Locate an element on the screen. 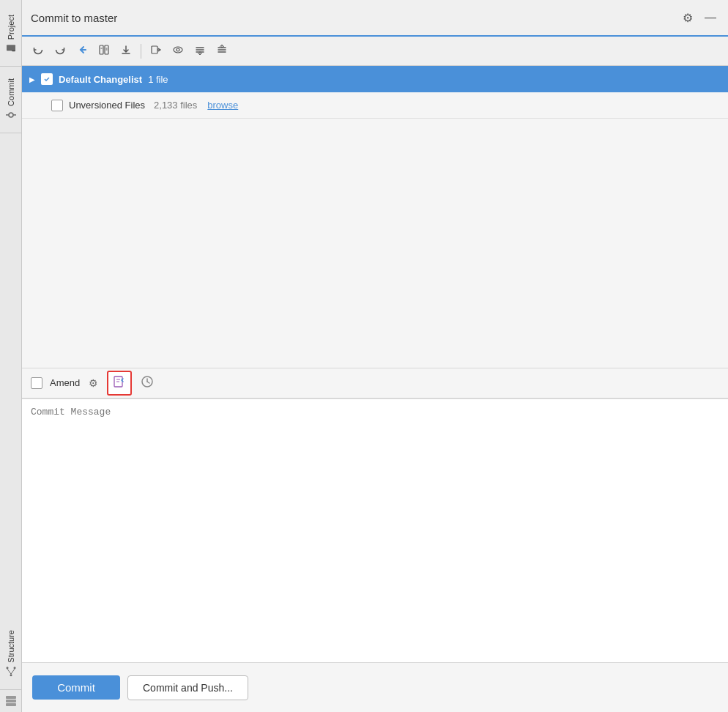 Image resolution: width=728 pixels, height=712 pixels. collapse-all-button is located at coordinates (222, 51).